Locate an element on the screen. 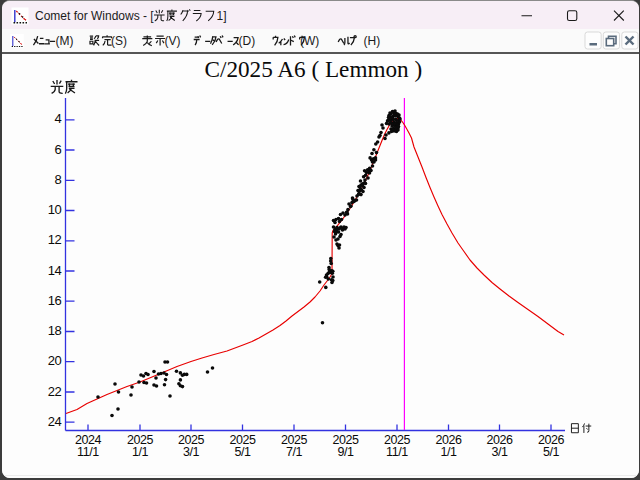  svg-text: (M) is located at coordinates (64, 41).